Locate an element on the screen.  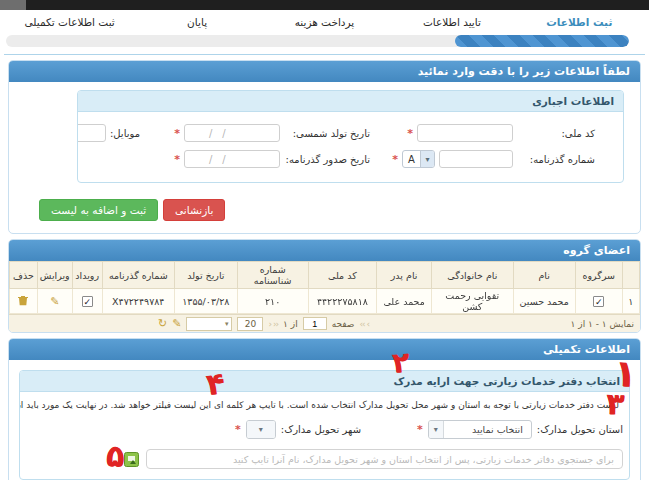
passport-prefix-value: A is located at coordinates (412, 160).